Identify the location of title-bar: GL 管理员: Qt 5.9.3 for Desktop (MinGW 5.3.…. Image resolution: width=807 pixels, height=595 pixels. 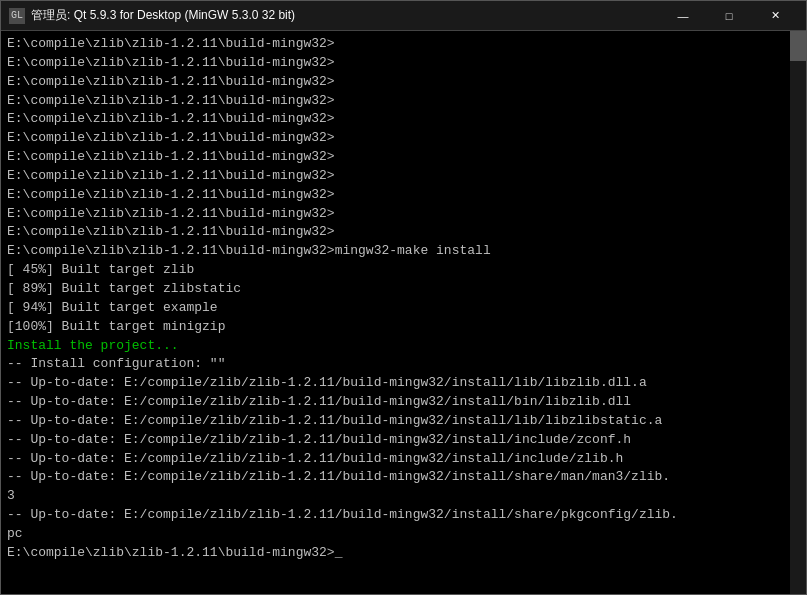
(404, 16).